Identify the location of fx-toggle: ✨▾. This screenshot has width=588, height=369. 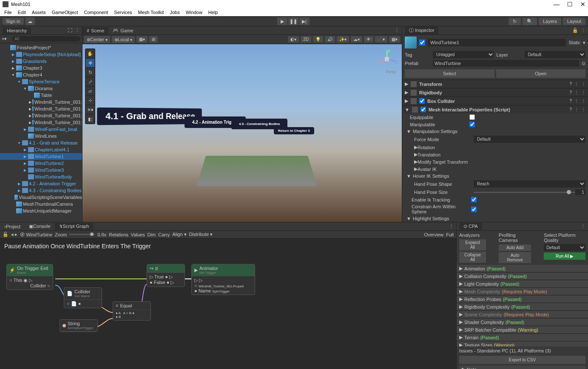
(343, 39).